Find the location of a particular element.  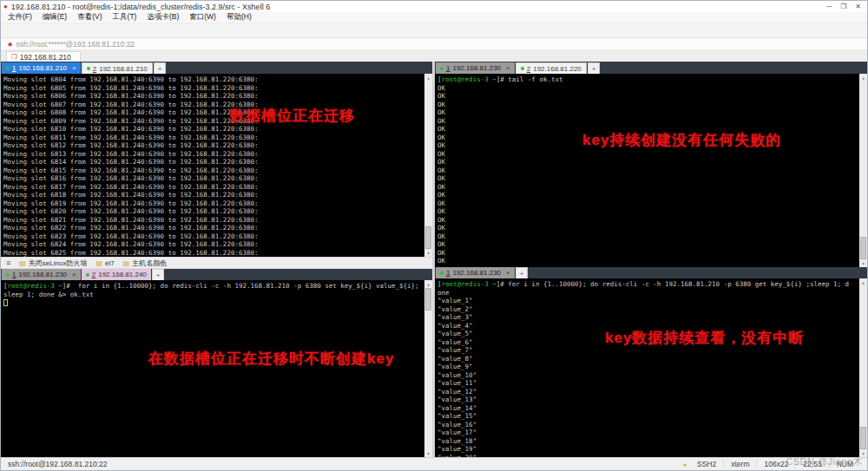

terminal-tab-active: 1 192.168.81.210 × is located at coordinates (42, 68).